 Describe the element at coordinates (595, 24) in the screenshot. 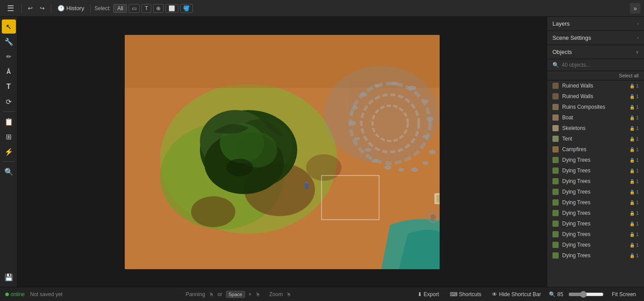

I see `layers-section: Layers ›` at that location.